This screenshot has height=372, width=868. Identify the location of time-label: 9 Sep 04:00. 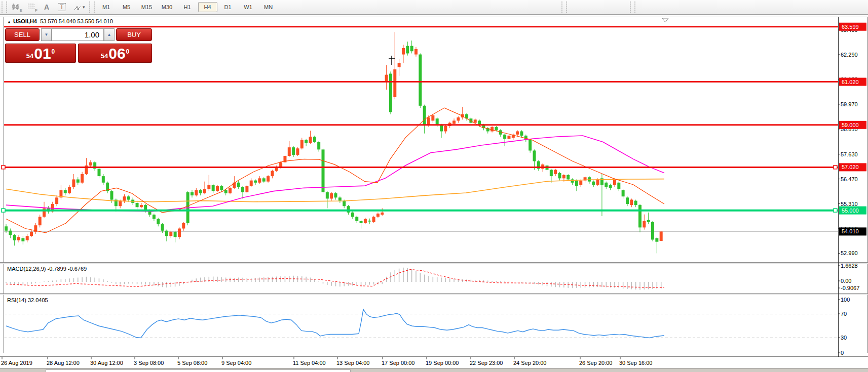
(236, 363).